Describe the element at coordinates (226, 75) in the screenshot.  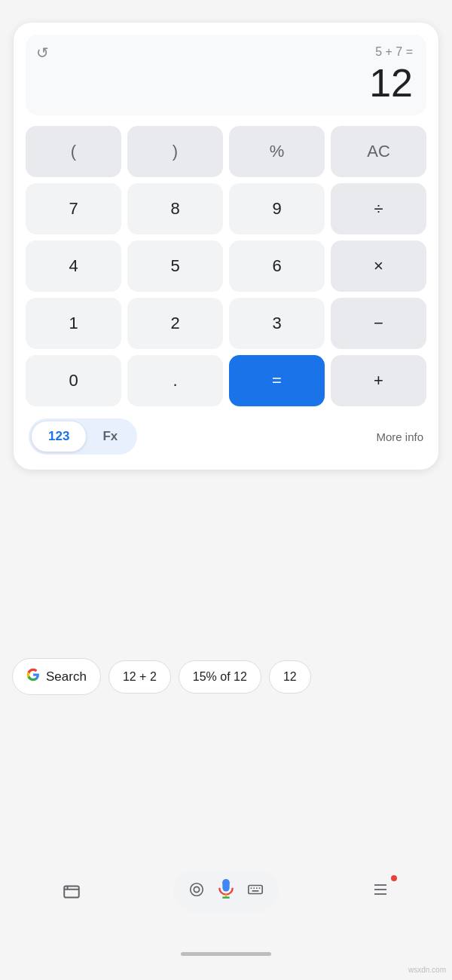
I see `calculator-display: ↺ 5 + 7 = 12` at that location.